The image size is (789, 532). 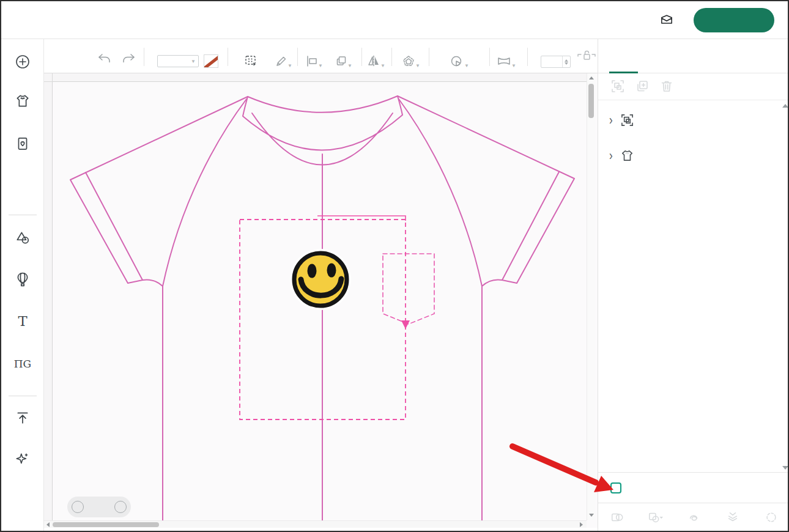 I want to click on svg-text: T, so click(x=22, y=321).